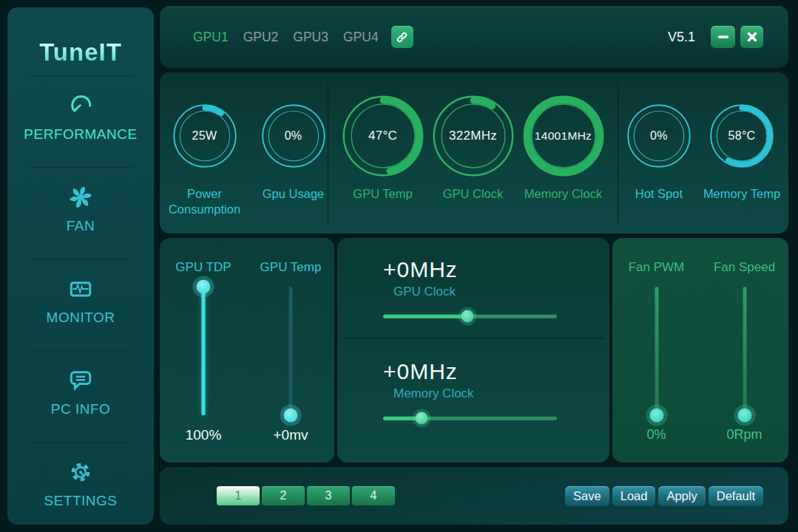 The width and height of the screenshot is (798, 532). I want to click on gauge-value: 58°C, so click(742, 136).